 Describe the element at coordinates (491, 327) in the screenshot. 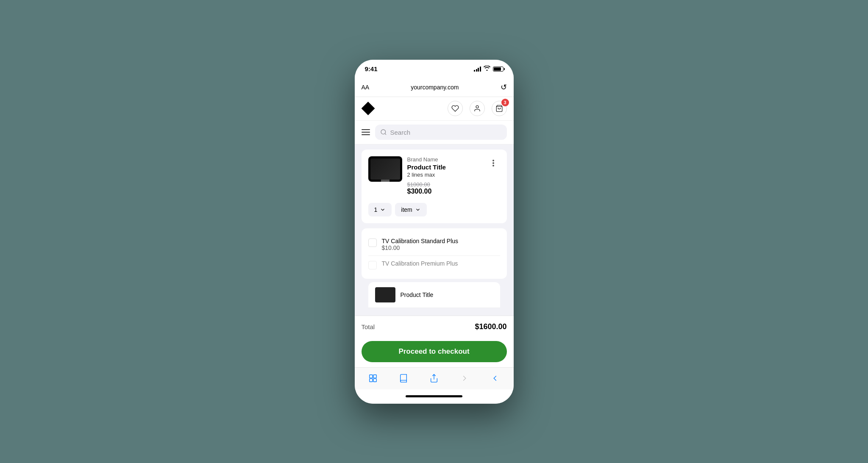

I see `total-amount: $1600.00` at that location.